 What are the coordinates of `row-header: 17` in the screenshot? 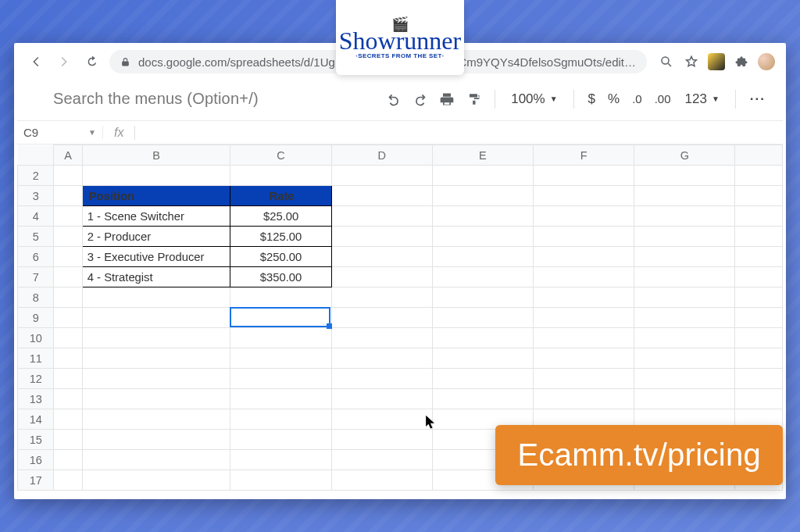 It's located at (36, 480).